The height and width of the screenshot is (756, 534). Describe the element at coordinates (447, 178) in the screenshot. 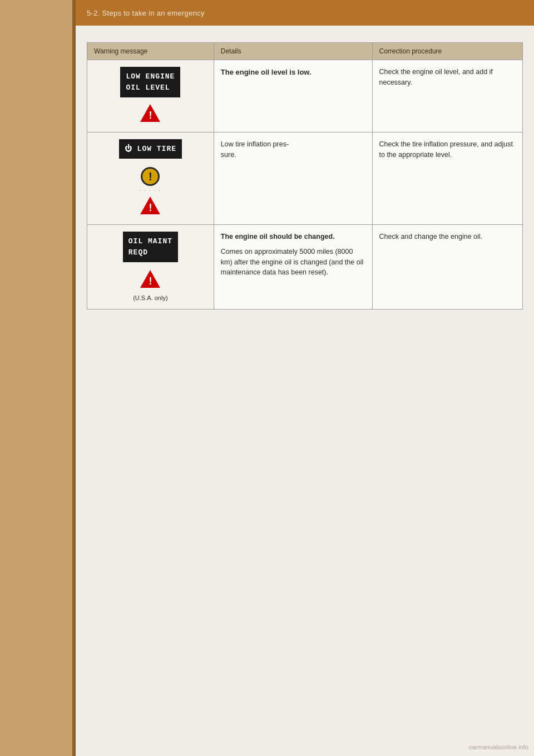

I see `correction-cell-2: Check the tire inflation pressure, and a…` at that location.